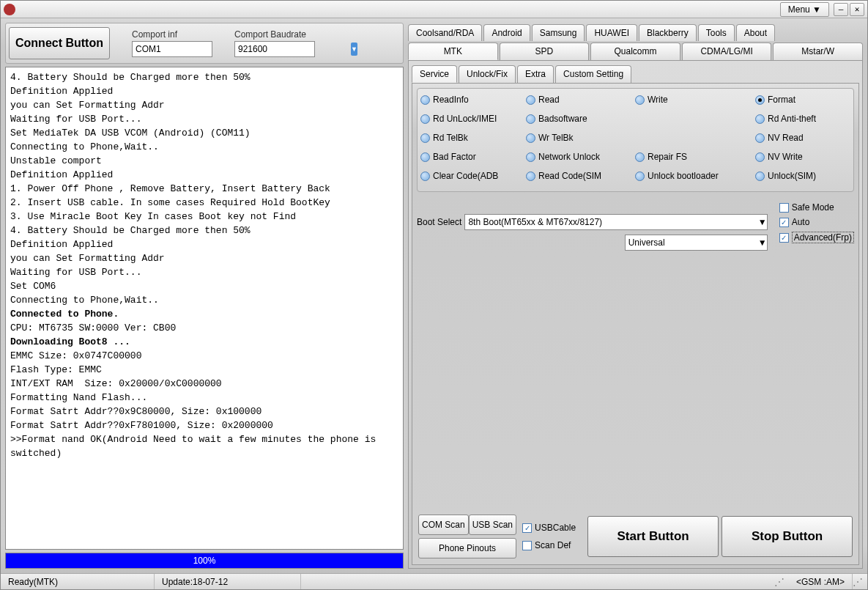 The height and width of the screenshot is (590, 868). What do you see at coordinates (801, 222) in the screenshot?
I see `auto-label: Auto` at bounding box center [801, 222].